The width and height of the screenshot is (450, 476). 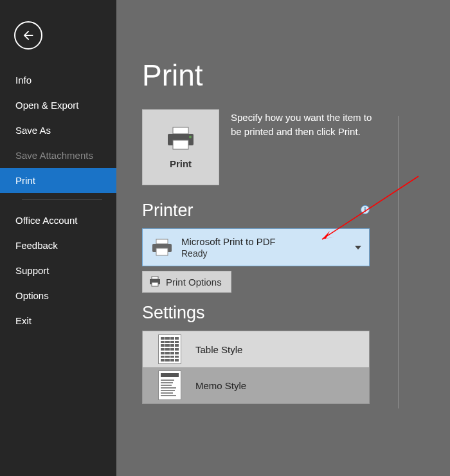 What do you see at coordinates (58, 246) in the screenshot?
I see `sidebar2-item-1: Feedback` at bounding box center [58, 246].